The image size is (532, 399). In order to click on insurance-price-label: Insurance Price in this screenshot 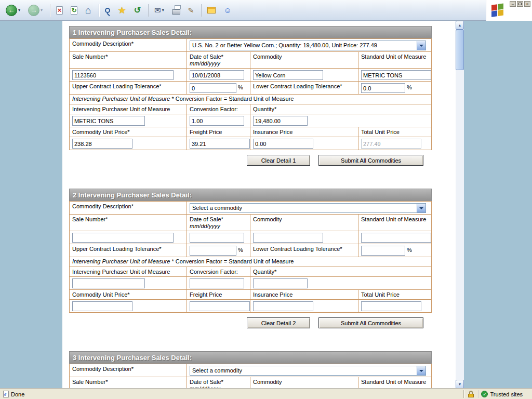, I will do `click(304, 132)`.